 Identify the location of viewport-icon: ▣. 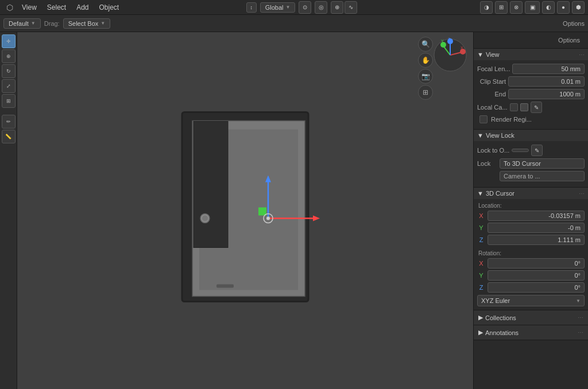
(532, 7).